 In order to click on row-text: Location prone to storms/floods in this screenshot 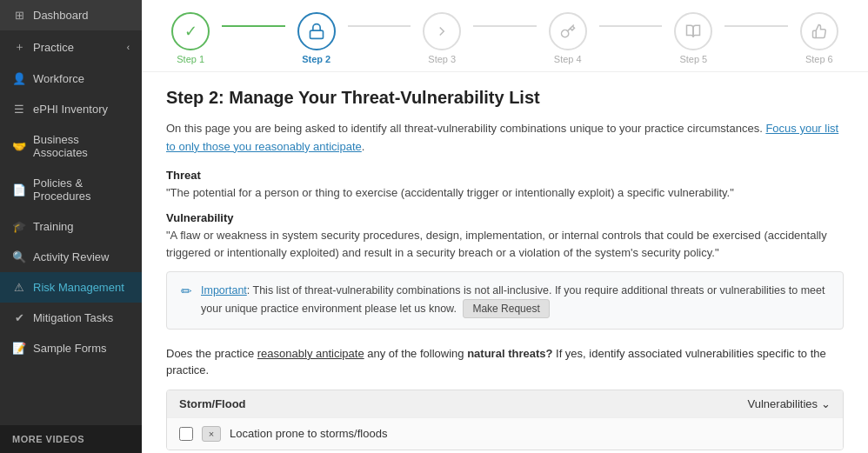, I will do `click(308, 433)`.